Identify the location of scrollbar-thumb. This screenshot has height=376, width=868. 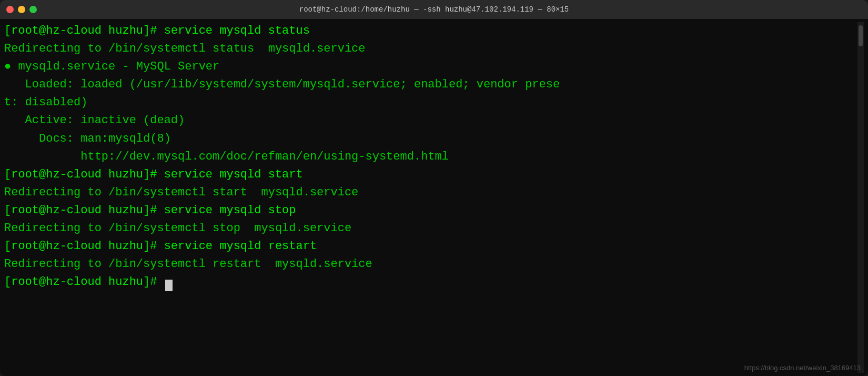
(861, 36).